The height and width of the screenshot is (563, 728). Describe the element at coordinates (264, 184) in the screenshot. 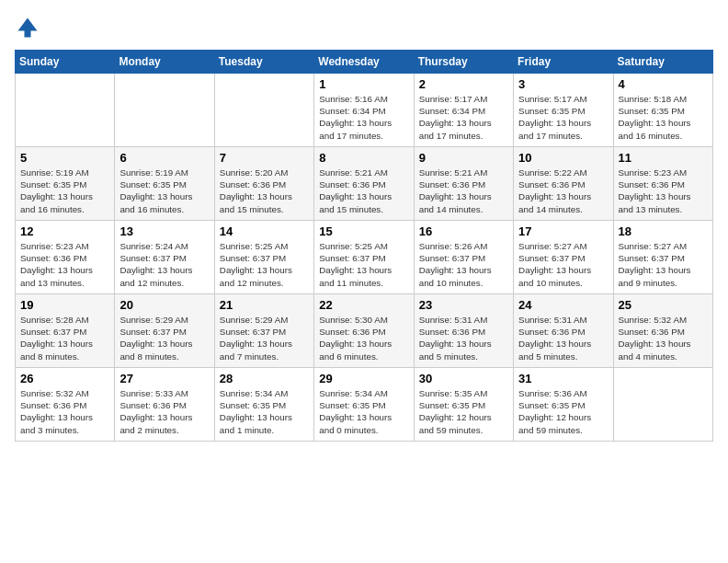

I see `calendar-cell: 7Sunrise: 5:20 AM Sunset: 6:36 PM Daylig…` at that location.